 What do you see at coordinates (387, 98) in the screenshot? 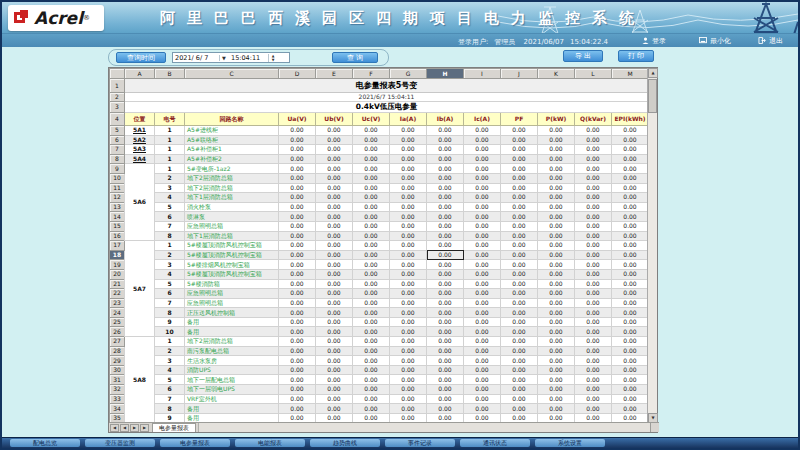
I see `report-datetime: 2021/6/7 15:04:11` at bounding box center [387, 98].